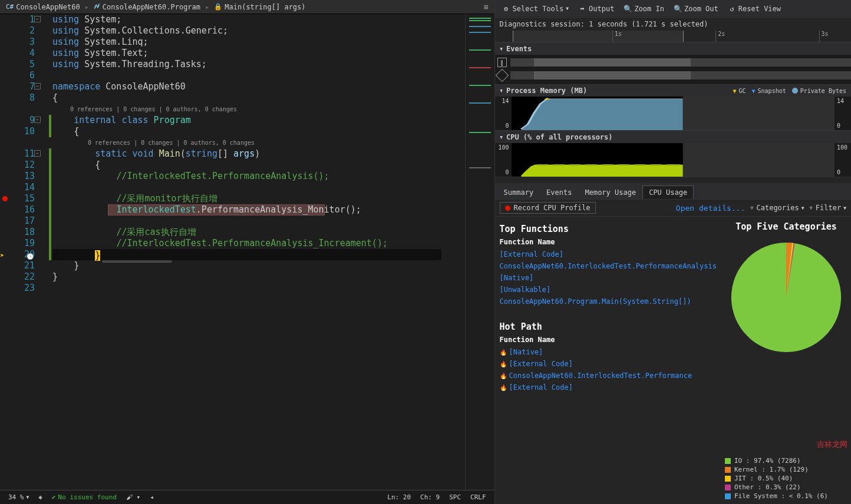  I want to click on reset-view-button: ↺Reset View, so click(754, 9).